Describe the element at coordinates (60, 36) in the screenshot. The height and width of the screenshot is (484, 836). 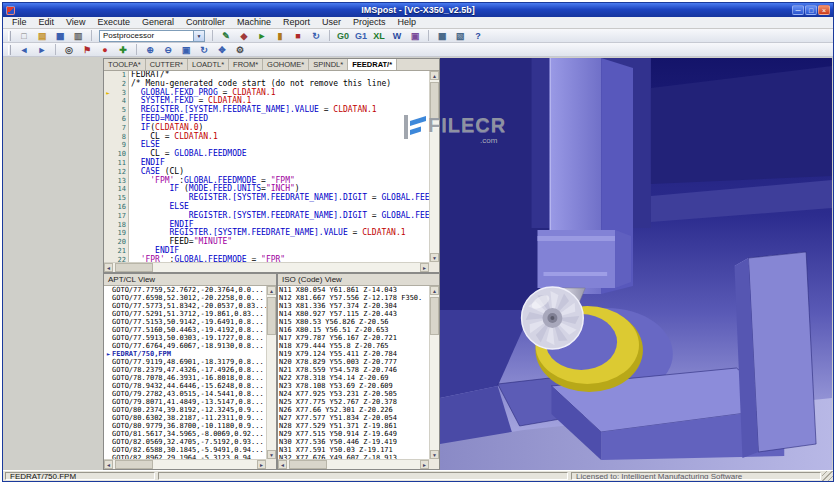
I see `save-icon: ▦` at that location.